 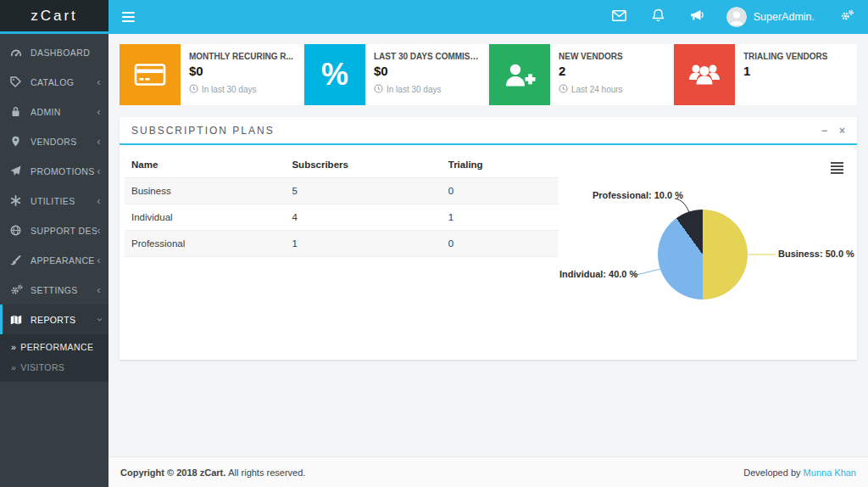 I want to click on developer-link: Munna Khan, so click(x=830, y=473).